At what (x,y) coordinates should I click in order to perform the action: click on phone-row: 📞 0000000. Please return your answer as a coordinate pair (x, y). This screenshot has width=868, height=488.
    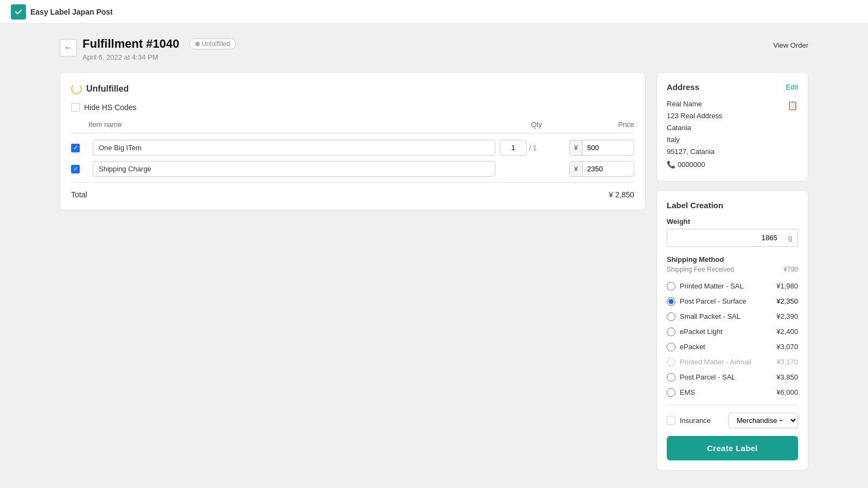
    Looking at the image, I should click on (694, 165).